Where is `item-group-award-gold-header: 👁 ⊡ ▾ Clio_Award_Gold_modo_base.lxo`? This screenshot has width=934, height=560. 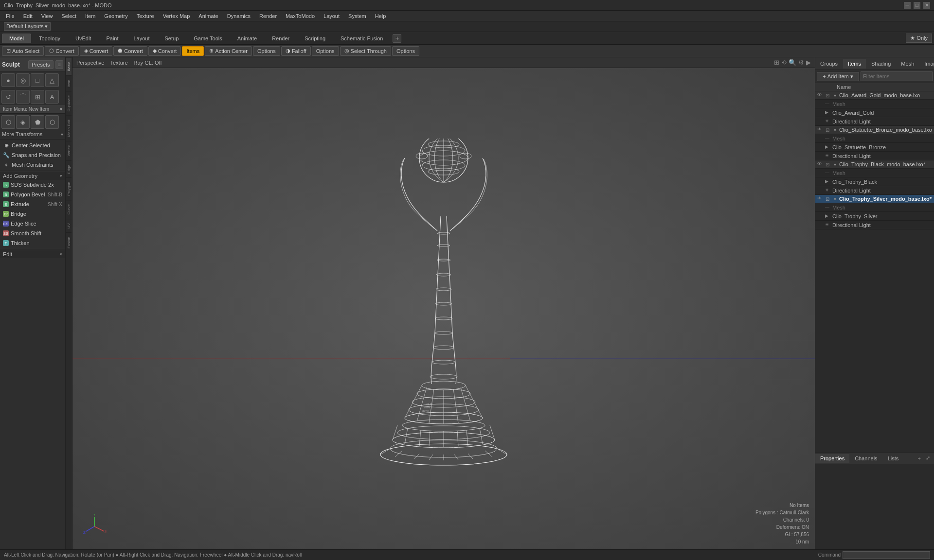
item-group-award-gold-header: 👁 ⊡ ▾ Clio_Award_Gold_modo_base.lxo is located at coordinates (875, 95).